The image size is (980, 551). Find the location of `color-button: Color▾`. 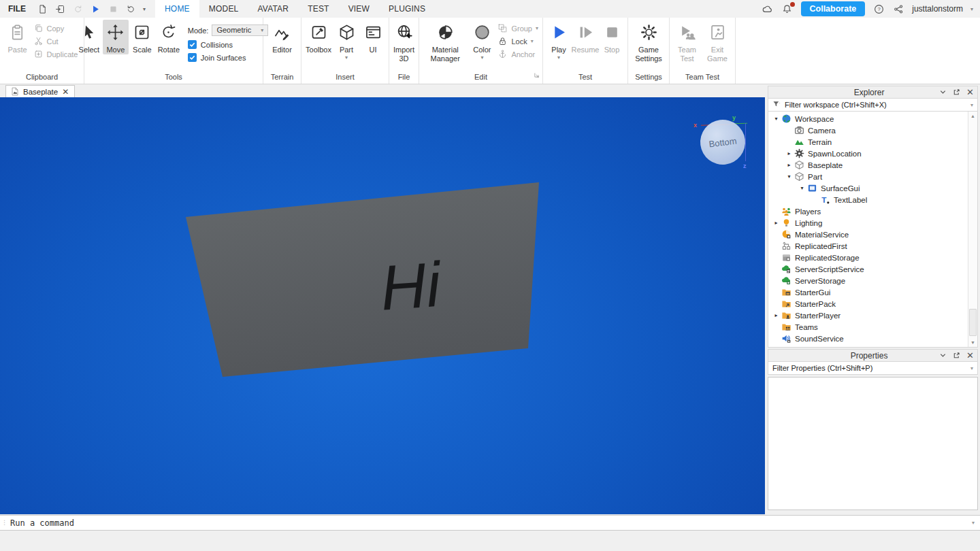

color-button: Color▾ is located at coordinates (482, 41).